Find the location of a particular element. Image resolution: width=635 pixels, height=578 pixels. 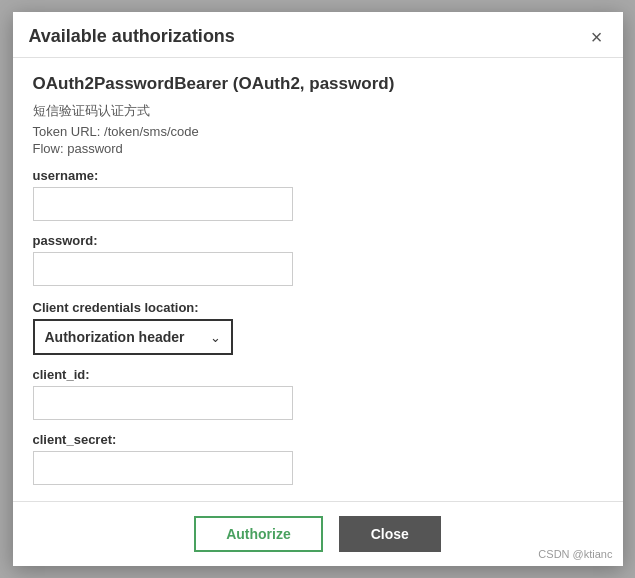

flow-label: Flow: is located at coordinates (48, 148).